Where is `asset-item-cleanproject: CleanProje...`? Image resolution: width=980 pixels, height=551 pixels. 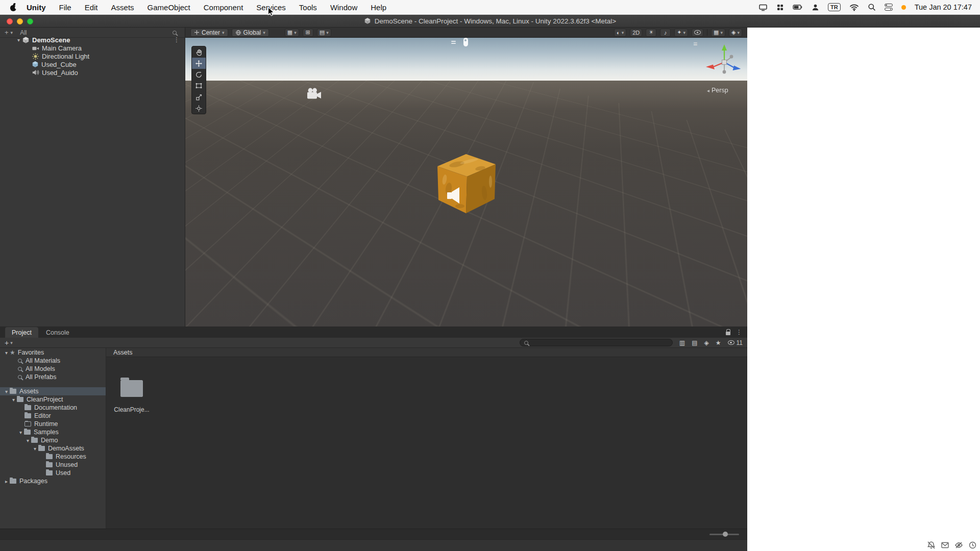
asset-item-cleanproject: CleanProje... is located at coordinates (132, 390).